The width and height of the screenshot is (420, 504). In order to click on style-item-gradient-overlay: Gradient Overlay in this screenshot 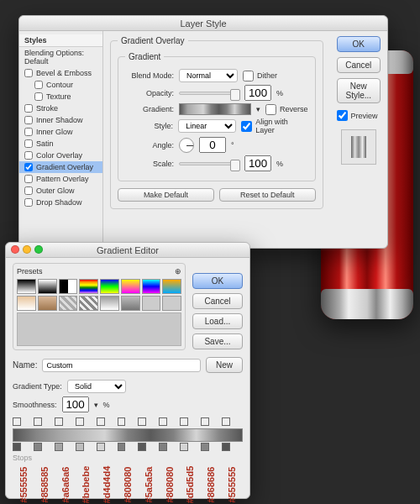, I will do `click(60, 167)`.